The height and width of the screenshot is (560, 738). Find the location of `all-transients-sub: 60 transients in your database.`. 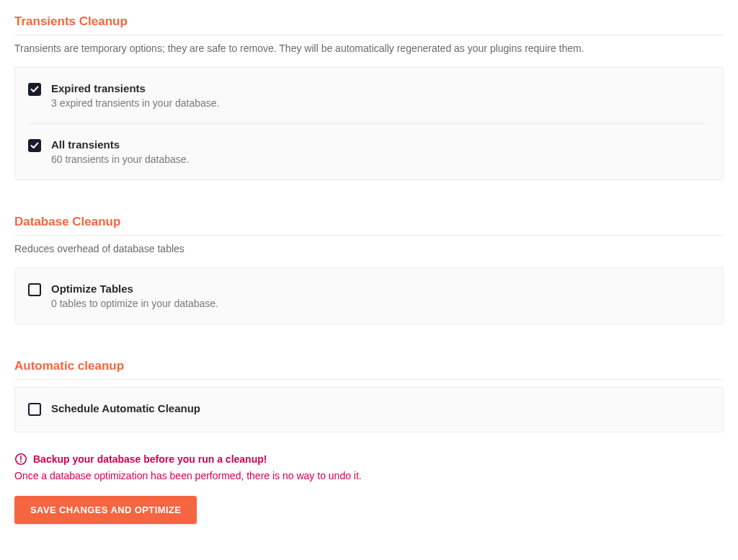

all-transients-sub: 60 transients in your database. is located at coordinates (381, 159).